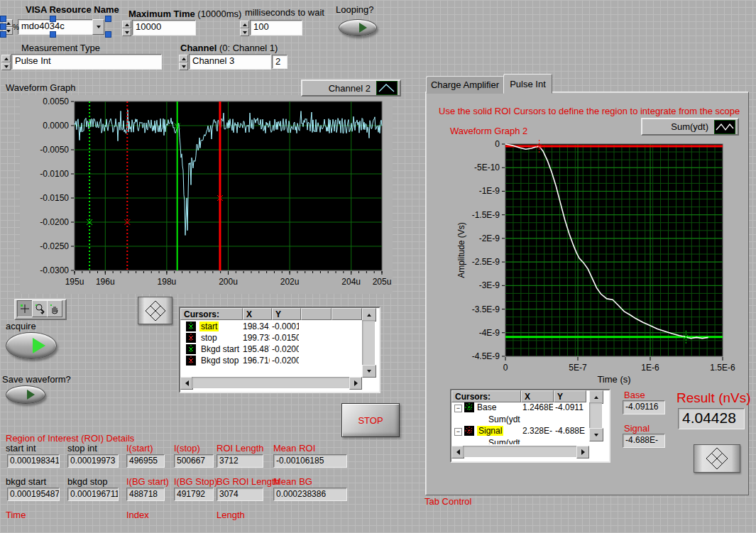 The width and height of the screenshot is (756, 533). Describe the element at coordinates (9, 31) in the screenshot. I see `decrement-icon` at that location.